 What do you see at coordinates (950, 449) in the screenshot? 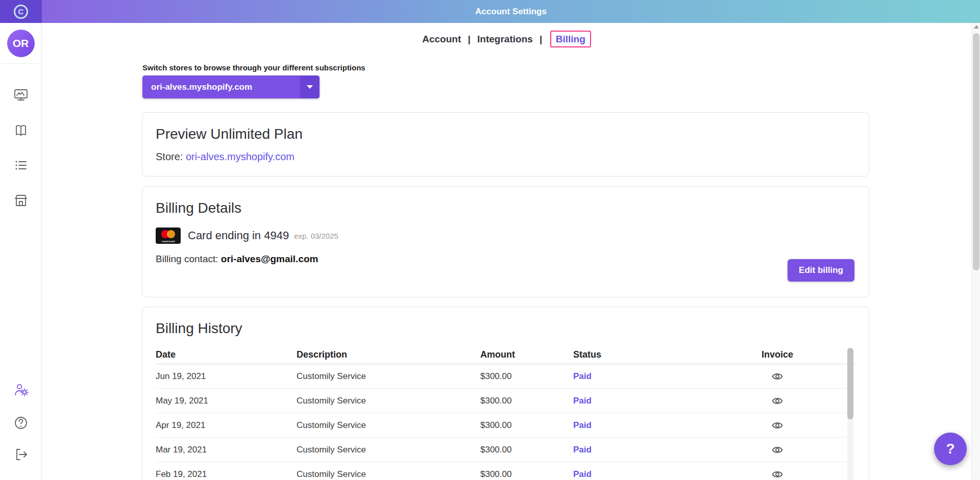
I see `help-fab-button: ?` at bounding box center [950, 449].